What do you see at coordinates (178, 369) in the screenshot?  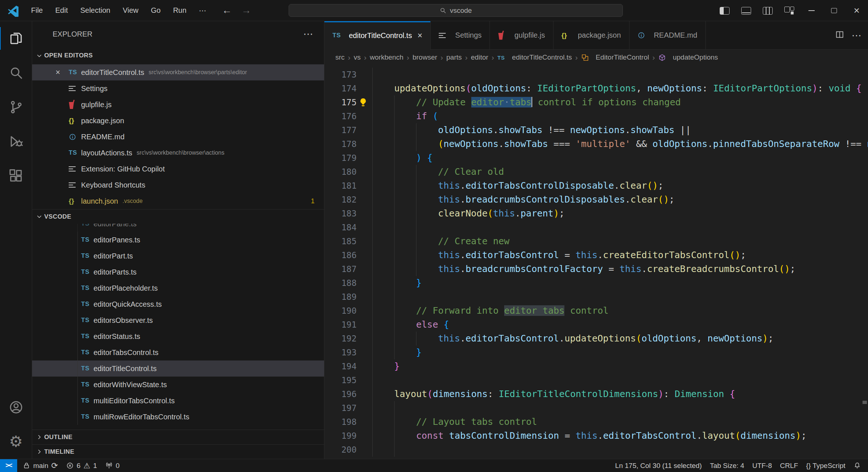 I see `tree-item: TSeditorTitleControl.ts` at bounding box center [178, 369].